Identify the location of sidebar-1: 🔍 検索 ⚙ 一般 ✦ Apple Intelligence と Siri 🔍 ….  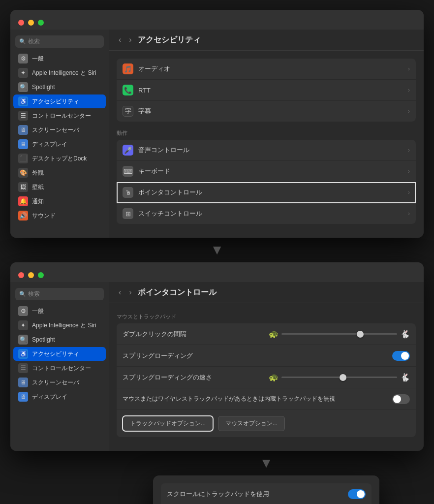
(60, 134).